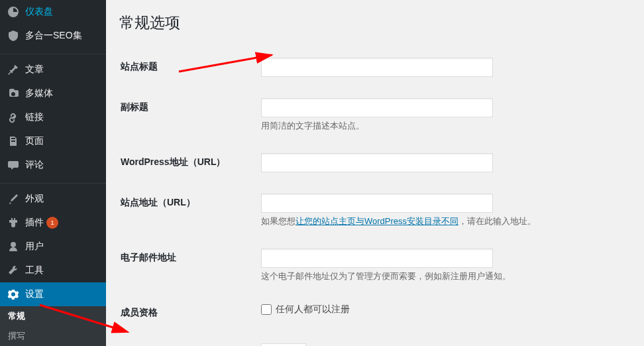  Describe the element at coordinates (13, 141) in the screenshot. I see `page-icon` at that location.